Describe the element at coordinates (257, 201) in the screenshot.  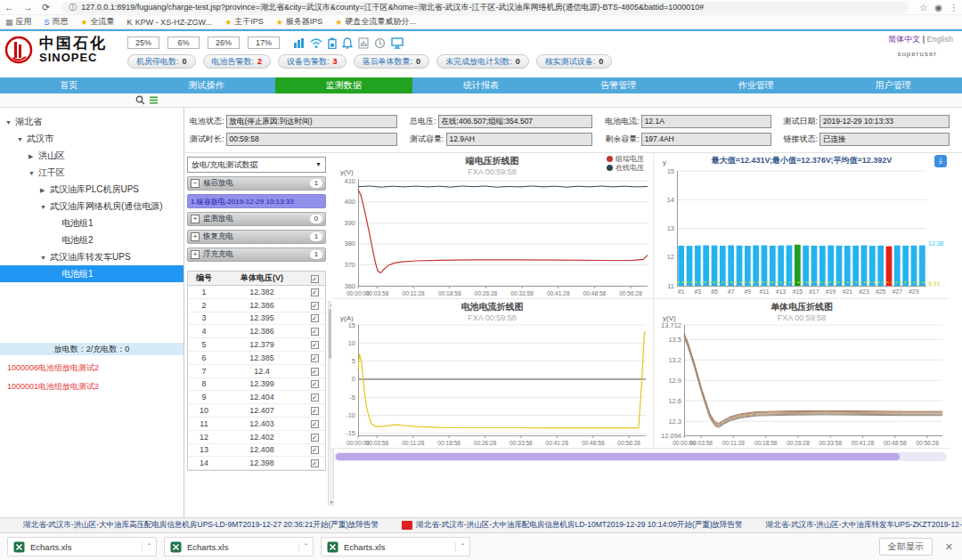
I see `accordion-row: 1.核容放电-2019-12-29 10:13:33` at that location.